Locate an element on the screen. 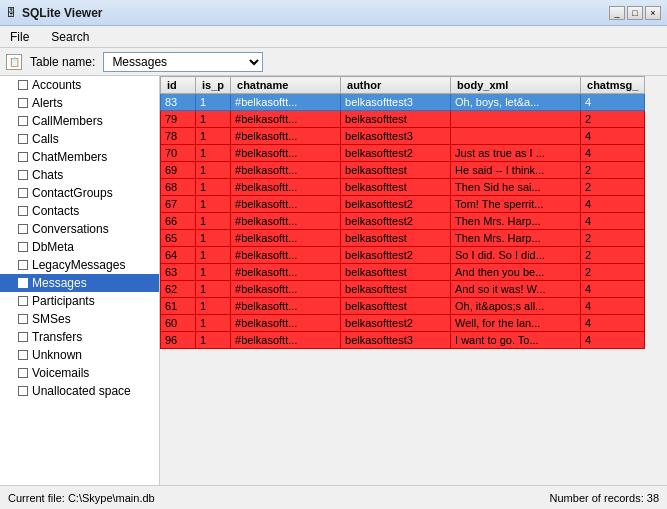 The width and height of the screenshot is (667, 509). table-row: 641#belkasoftt...belkasofttest2So I did.… is located at coordinates (403, 256).